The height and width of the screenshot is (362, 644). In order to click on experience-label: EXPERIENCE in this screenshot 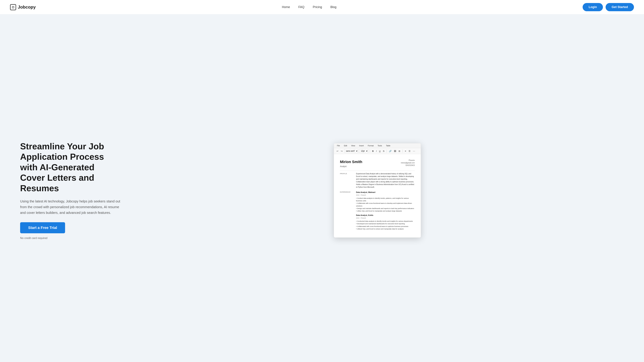, I will do `click(346, 210)`.